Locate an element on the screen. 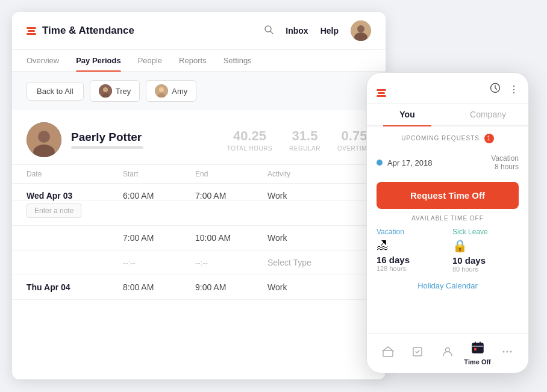 The image size is (547, 392). nav-tabs: Overview Pay Periods People Reports Sett… is located at coordinates (199, 61).